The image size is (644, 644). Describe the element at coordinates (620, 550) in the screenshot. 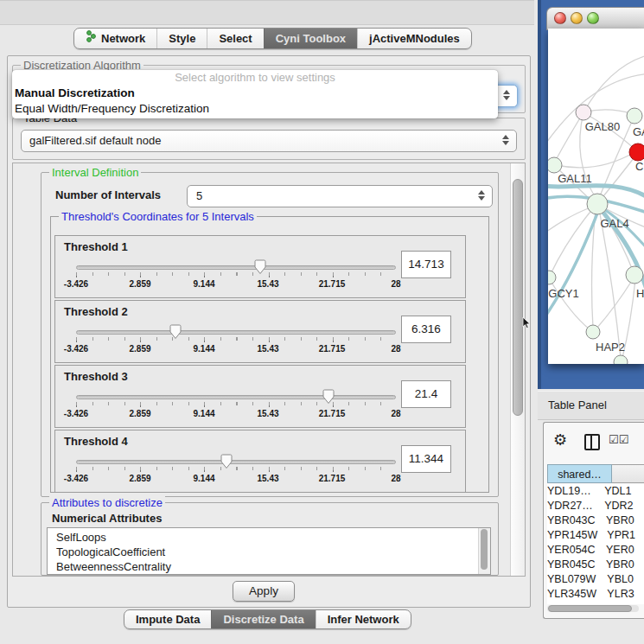

I see `cell-name: YER0` at that location.